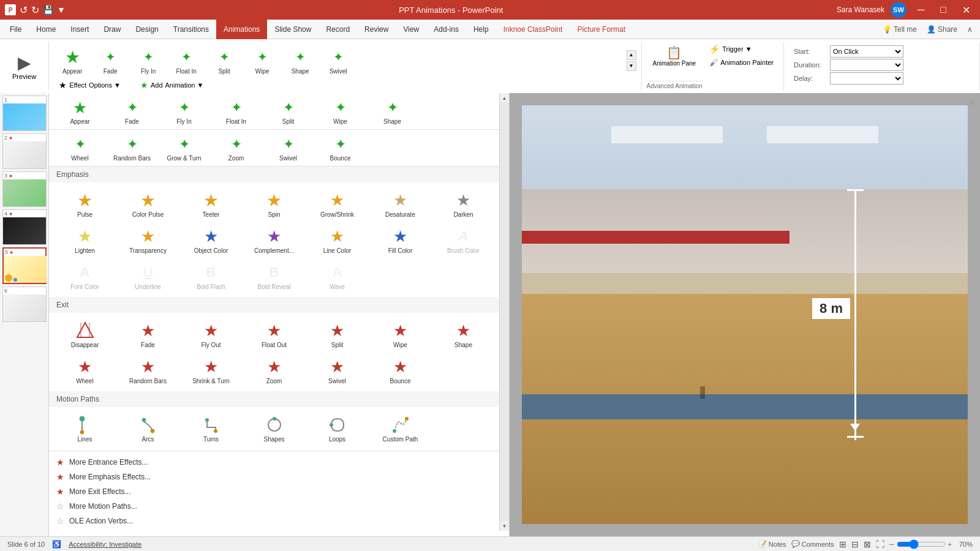 Image resolution: width=980 pixels, height=551 pixels. I want to click on scroll-track, so click(505, 312).